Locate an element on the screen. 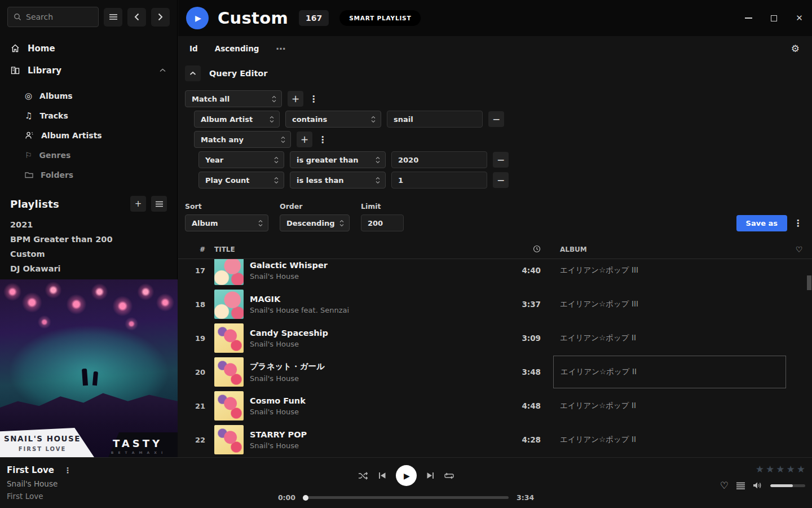 The height and width of the screenshot is (508, 812). sidebar-item-folders: Folders is located at coordinates (89, 175).